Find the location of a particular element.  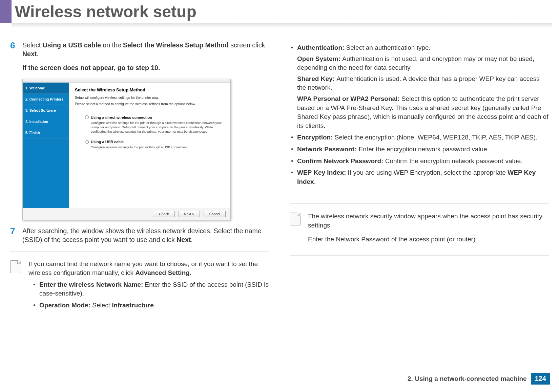

step7-text-c: . is located at coordinates (192, 240).